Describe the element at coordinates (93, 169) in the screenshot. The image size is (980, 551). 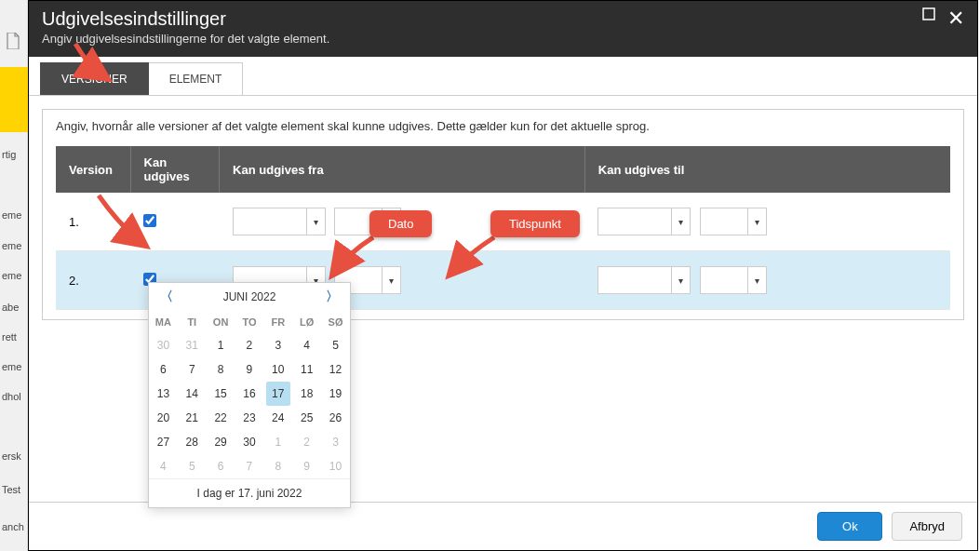
I see `header-version: Version` at that location.